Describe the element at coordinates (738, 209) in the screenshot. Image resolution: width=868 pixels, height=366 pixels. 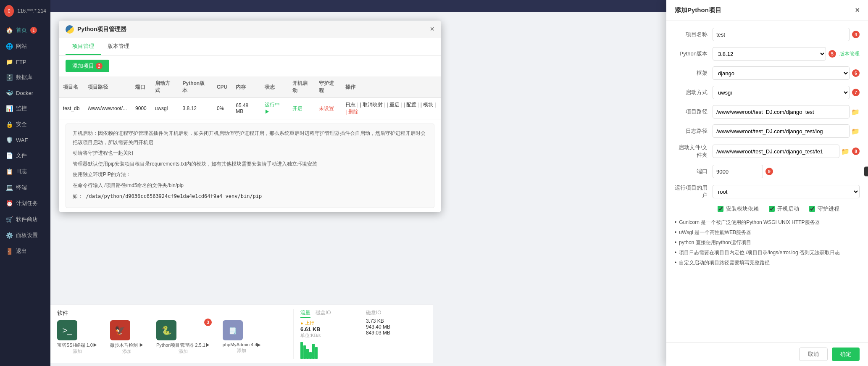
I see `install-deps-checkbox: 安装模块依赖` at that location.